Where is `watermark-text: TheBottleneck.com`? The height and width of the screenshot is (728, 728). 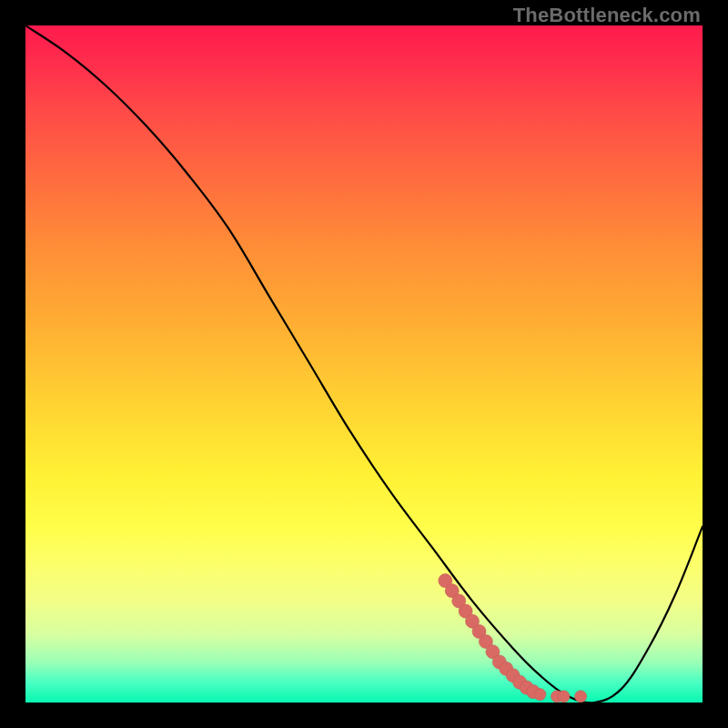
watermark-text: TheBottleneck.com is located at coordinates (607, 15).